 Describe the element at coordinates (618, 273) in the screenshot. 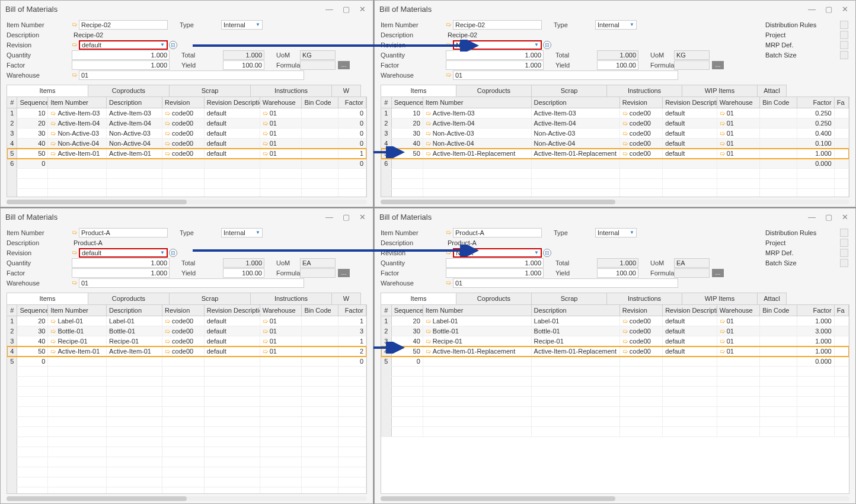

I see `yield-field: 100.00` at that location.